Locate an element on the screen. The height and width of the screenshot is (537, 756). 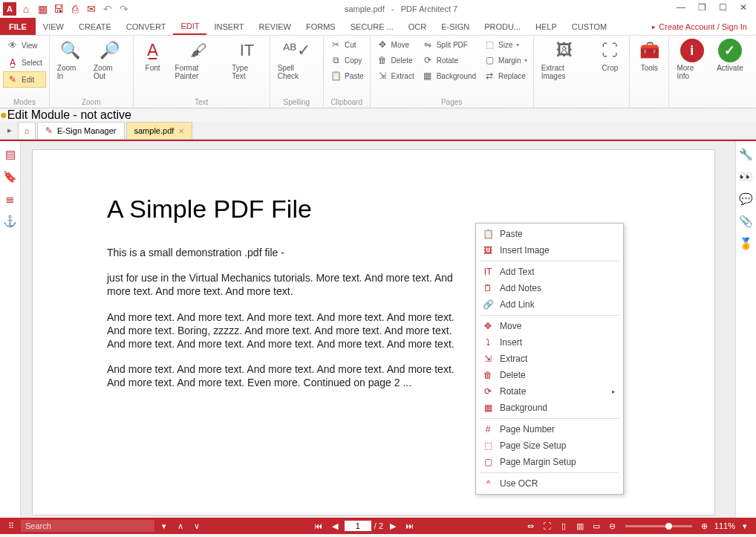
fit-page-icon: ⛶ is located at coordinates (547, 526).